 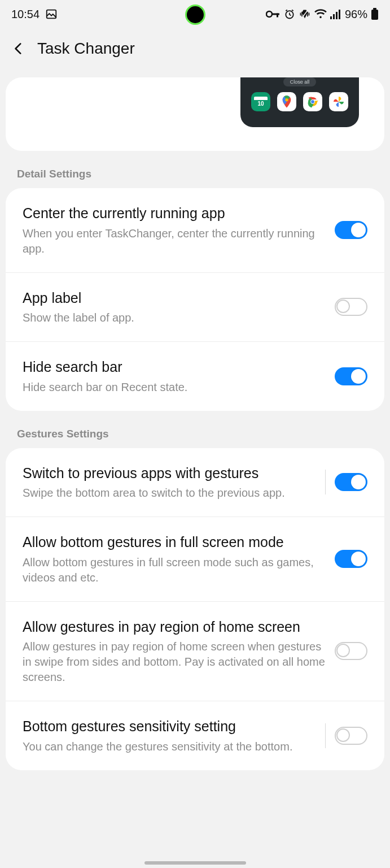 I want to click on hide-search-bar-row: Hide search bar Hide search bar on Recen…, so click(x=195, y=376).